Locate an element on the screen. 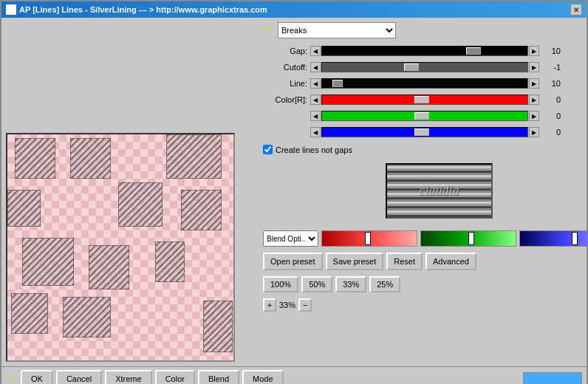  color-b-slider-row: ◀ ▶ 0 is located at coordinates (425, 132).